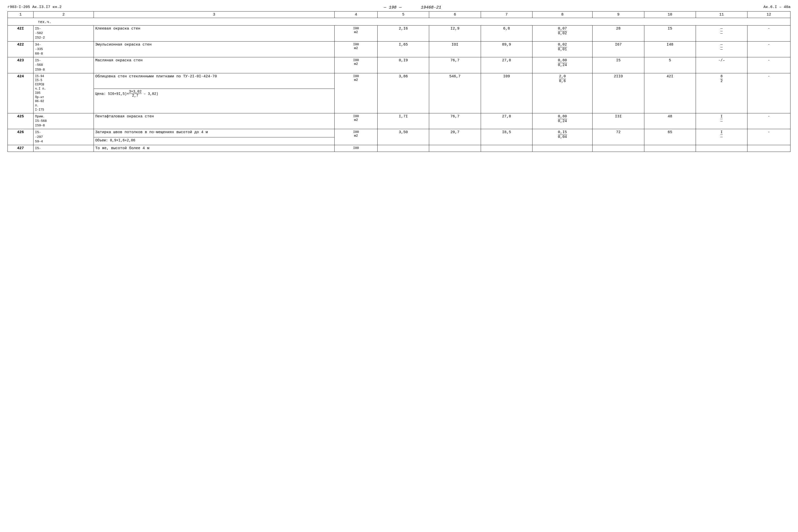  Describe the element at coordinates (507, 93) in the screenshot. I see `row-424-col7: I09` at that location.